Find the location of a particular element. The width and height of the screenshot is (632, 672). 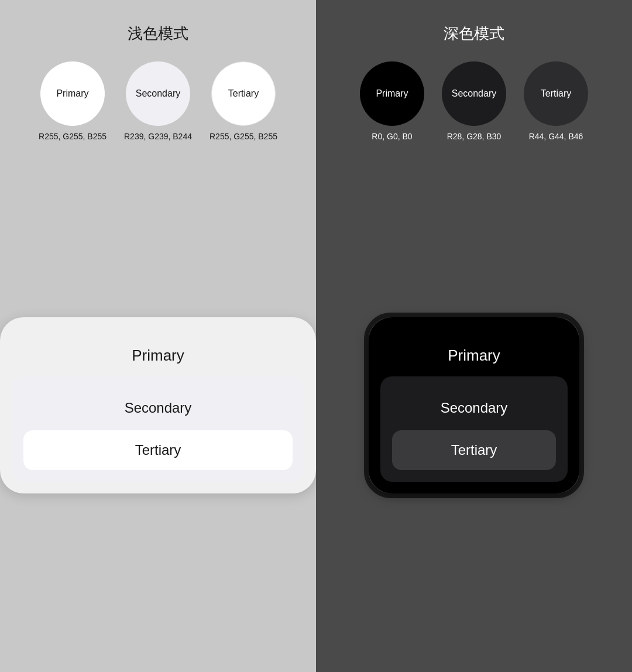

light-secondary-label: Secondary is located at coordinates (158, 94).